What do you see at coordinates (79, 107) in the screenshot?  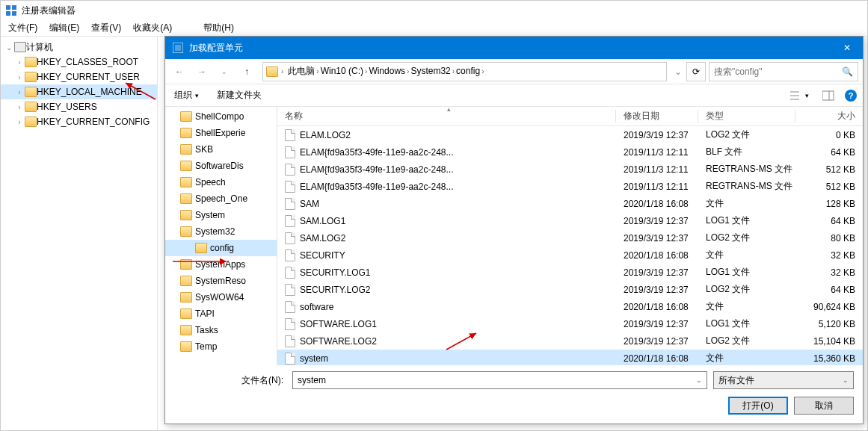 I see `tree-hive: ›HKEY_USERS` at bounding box center [79, 107].